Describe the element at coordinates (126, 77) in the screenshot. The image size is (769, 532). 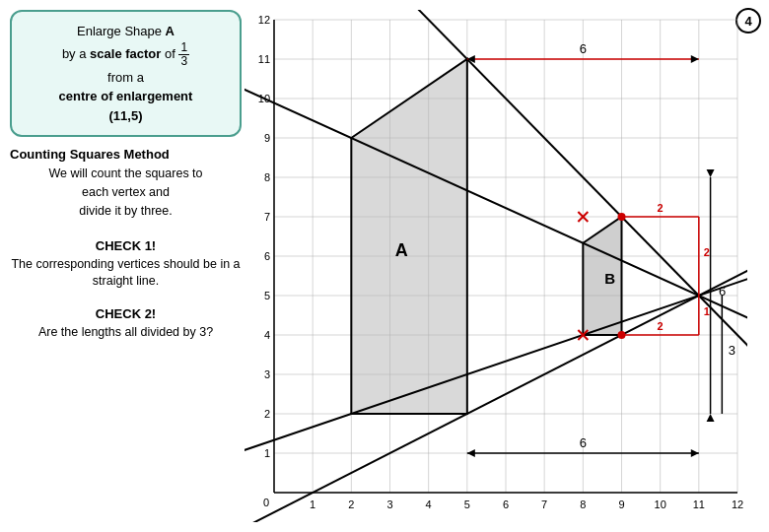
I see `instruction-line4: from a` at that location.